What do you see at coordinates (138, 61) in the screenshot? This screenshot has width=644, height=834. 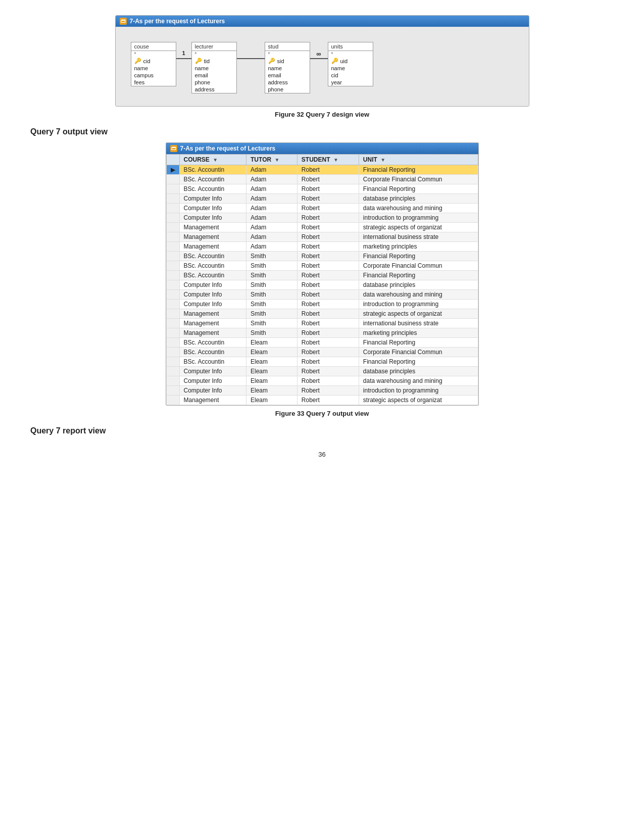 I see `key-icon-cid: 🔑` at bounding box center [138, 61].